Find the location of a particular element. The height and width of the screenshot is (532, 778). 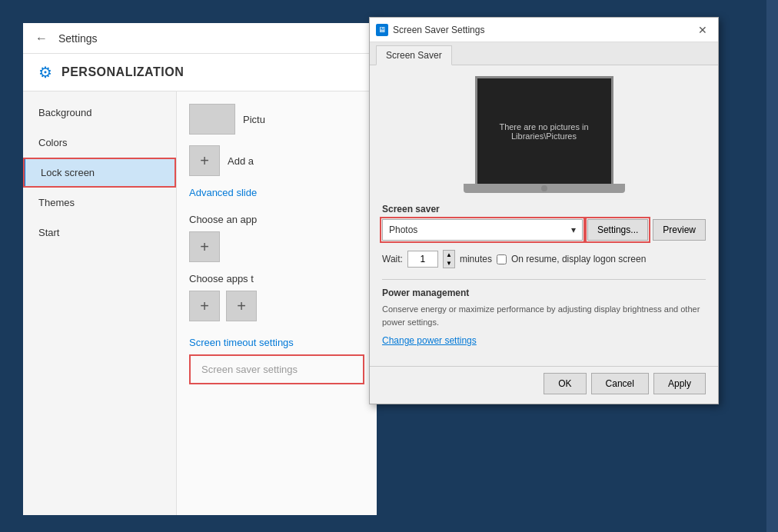

wait-increment-button: ▲ is located at coordinates (449, 255).